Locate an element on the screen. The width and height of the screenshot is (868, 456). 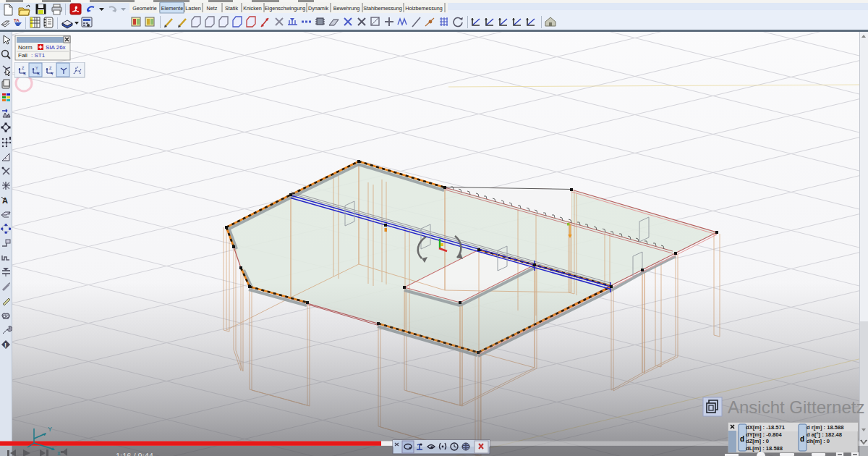
svg-text: Lasten is located at coordinates (193, 9).